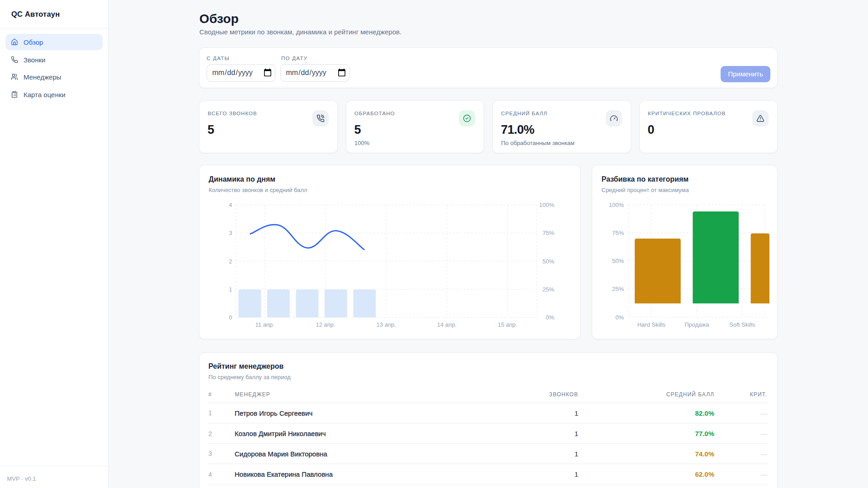 Image resolution: width=868 pixels, height=488 pixels. I want to click on svg-text: Hard Skills, so click(652, 324).